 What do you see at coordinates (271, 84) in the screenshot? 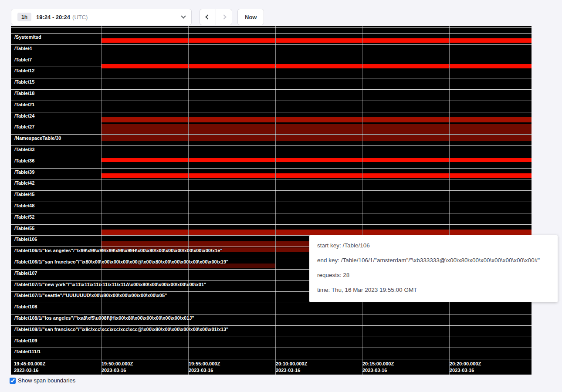
I see `span-row: /Table/15` at bounding box center [271, 84].